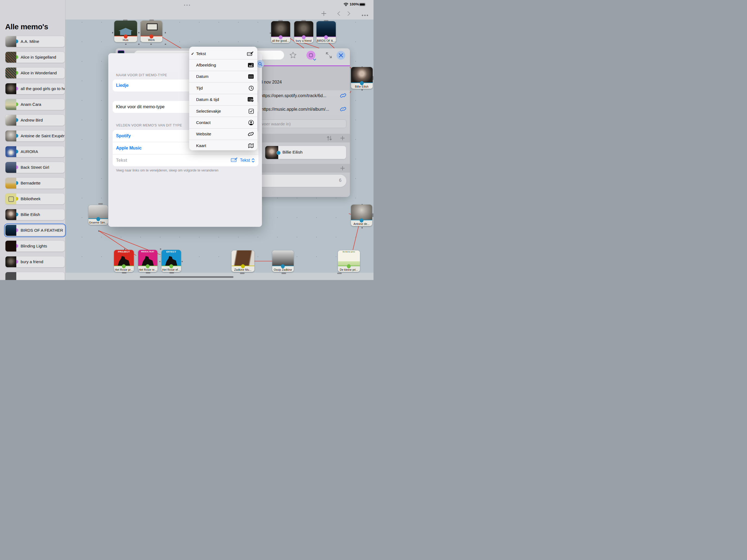 Image resolution: width=747 pixels, height=560 pixels. I want to click on spotify-link-icon, so click(343, 96).